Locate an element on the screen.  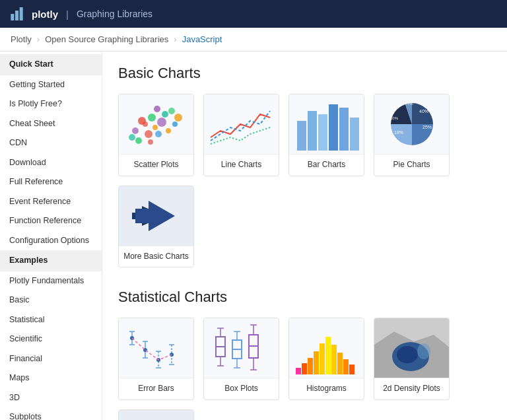
sidebar-item: Full Reference is located at coordinates (51, 182).